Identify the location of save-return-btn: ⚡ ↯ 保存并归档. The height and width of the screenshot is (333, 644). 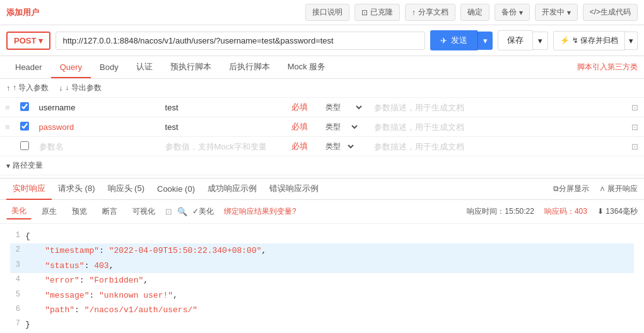
(589, 40).